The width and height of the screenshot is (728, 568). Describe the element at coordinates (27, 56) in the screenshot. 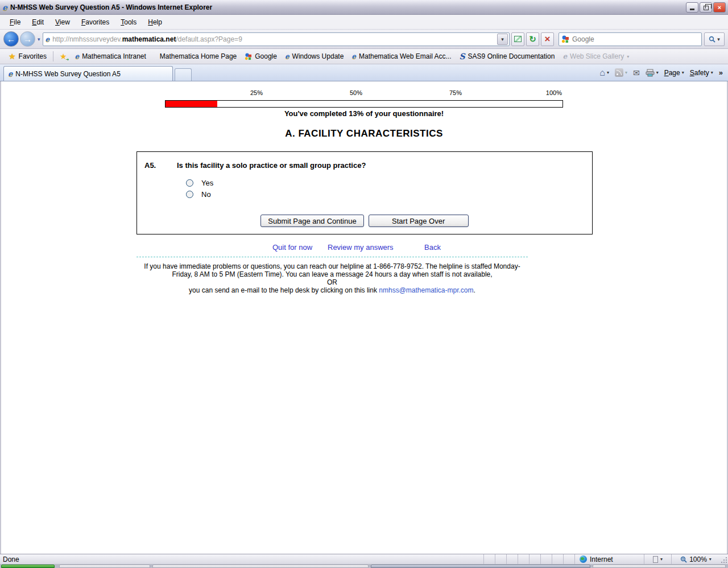

I see `favorites-button: ★ Favorites` at that location.